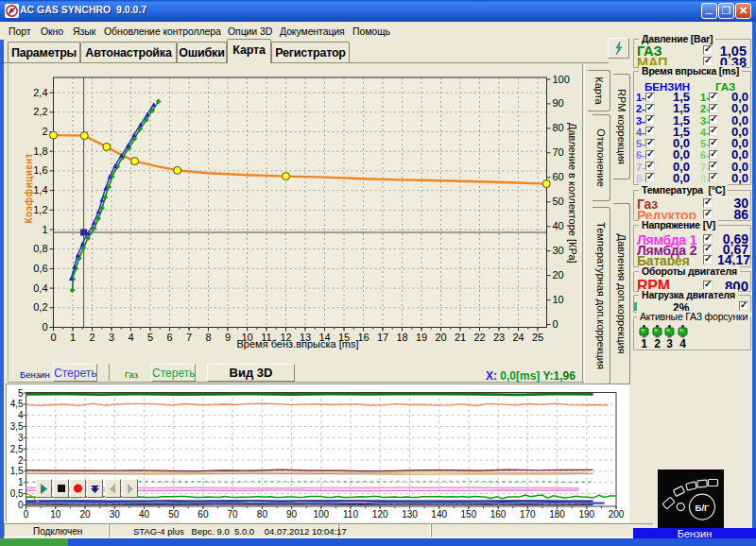 The image size is (756, 546). I want to click on svg-text: 1,8, so click(40, 151).